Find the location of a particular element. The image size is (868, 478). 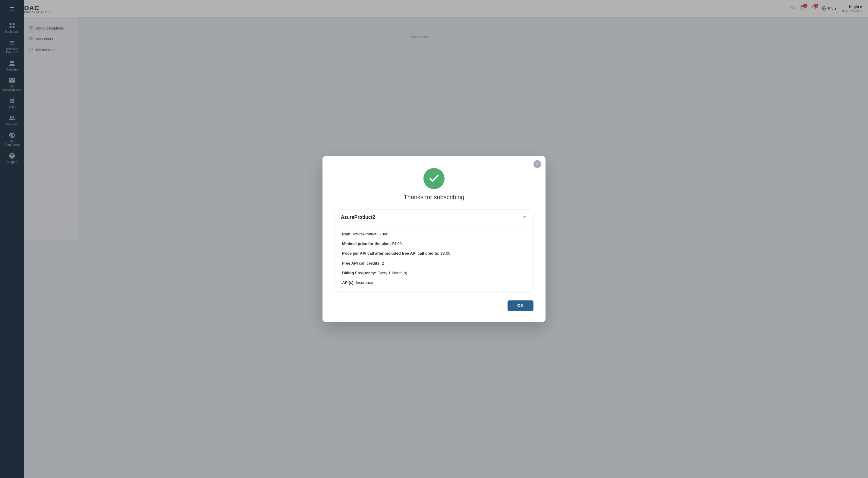

checkmark-icon is located at coordinates (431, 179).